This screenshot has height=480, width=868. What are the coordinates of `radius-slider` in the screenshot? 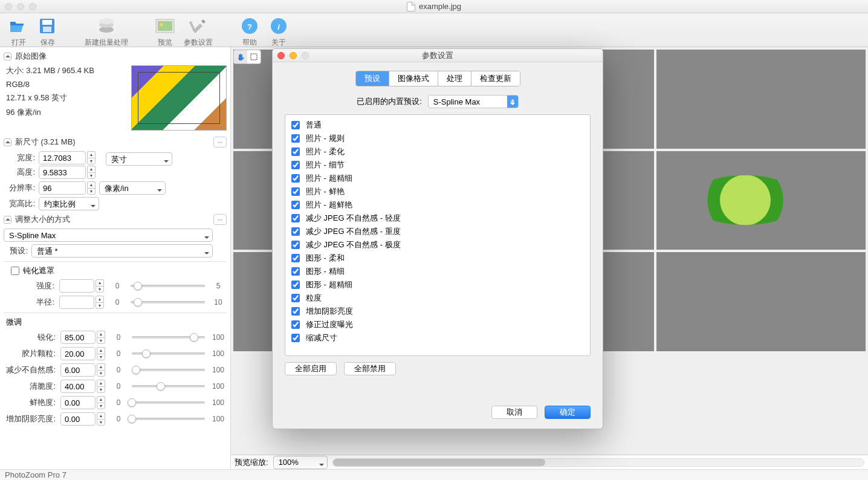 It's located at (168, 302).